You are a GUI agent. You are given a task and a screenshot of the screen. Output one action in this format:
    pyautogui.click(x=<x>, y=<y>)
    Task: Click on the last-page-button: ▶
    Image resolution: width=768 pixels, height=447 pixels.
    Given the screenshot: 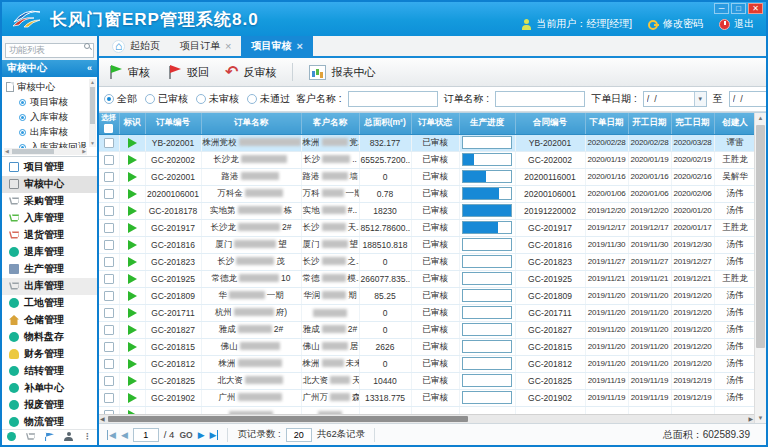 What is the action you would take?
    pyautogui.click(x=214, y=435)
    